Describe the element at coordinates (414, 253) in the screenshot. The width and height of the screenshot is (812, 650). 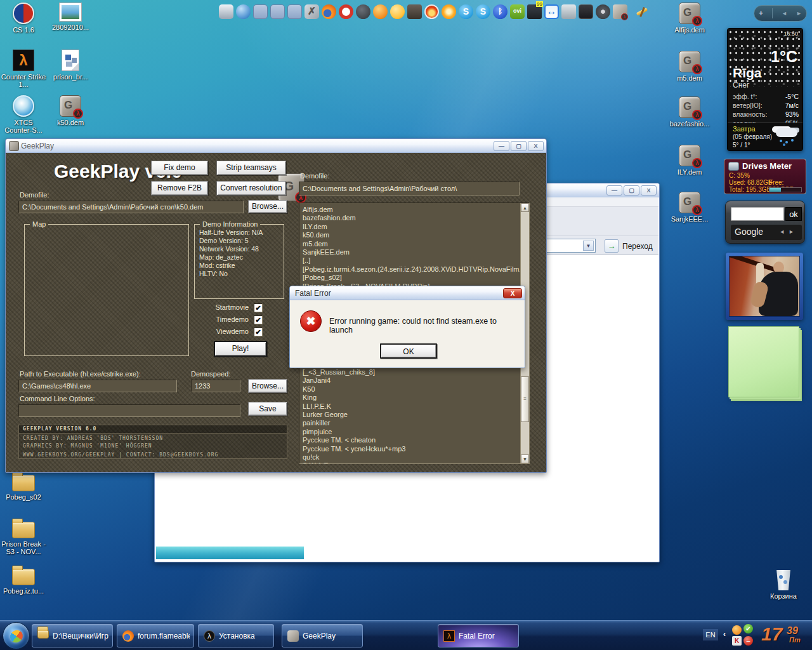
I see `list-item: SanjkEEE.dem` at that location.